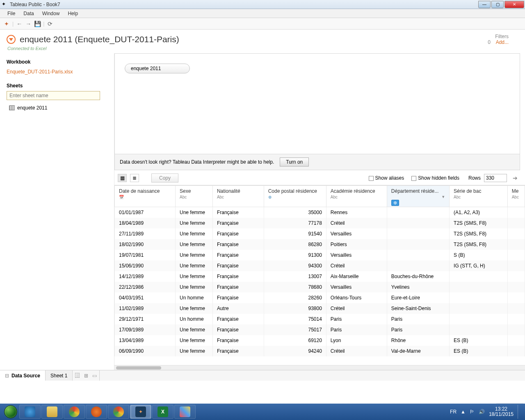 Image resolution: width=525 pixels, height=420 pixels. Describe the element at coordinates (262, 38) in the screenshot. I see `datasource-header: enquete 2011 (Enquete_DUT-2011-Paris) Fi…` at that location.